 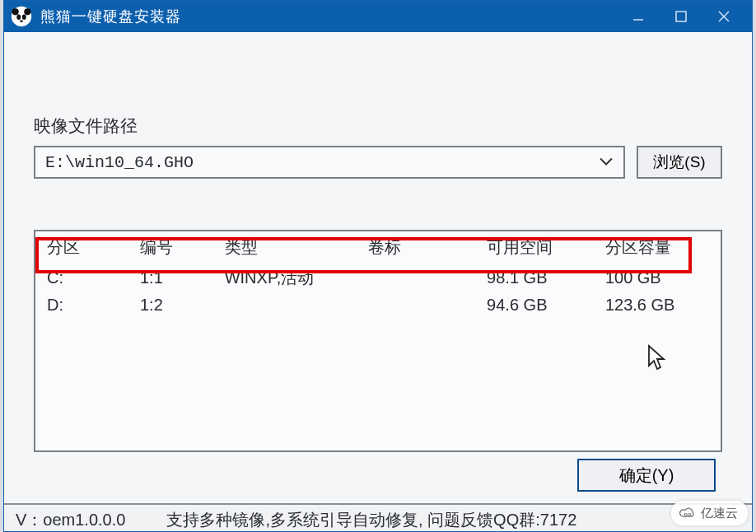 What do you see at coordinates (285, 305) in the screenshot?
I see `cell-type` at bounding box center [285, 305].